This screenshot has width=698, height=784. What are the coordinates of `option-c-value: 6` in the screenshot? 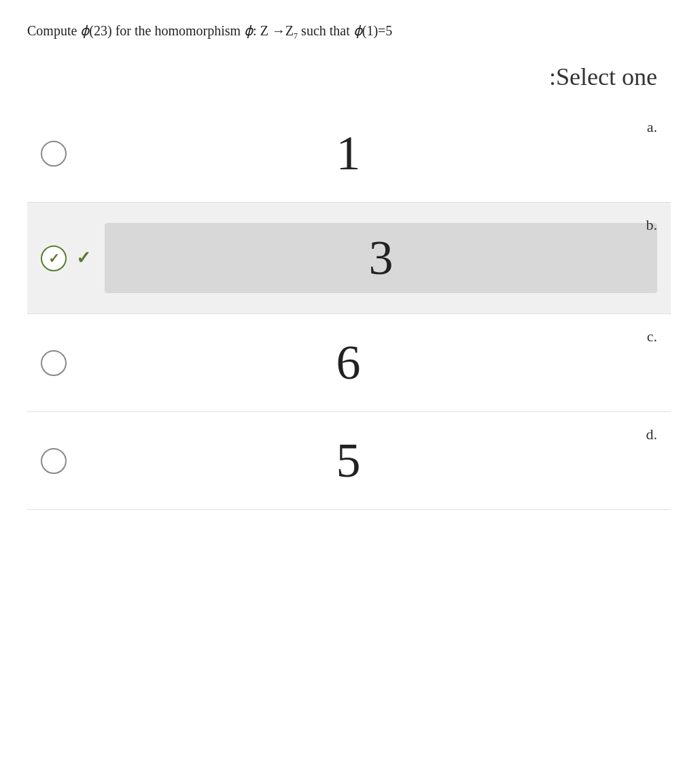 It's located at (368, 363).